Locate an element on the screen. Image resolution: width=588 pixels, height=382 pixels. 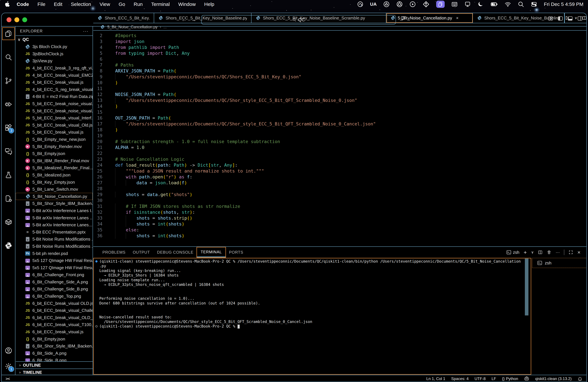
file-item: JS4_bit_ECC_break_visual.js is located at coordinates (54, 82).